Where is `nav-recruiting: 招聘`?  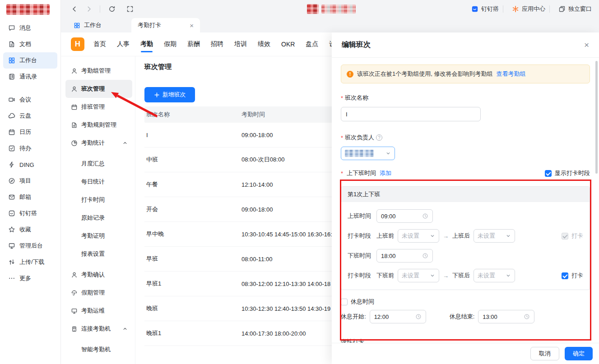
nav-recruiting: 招聘 is located at coordinates (217, 44).